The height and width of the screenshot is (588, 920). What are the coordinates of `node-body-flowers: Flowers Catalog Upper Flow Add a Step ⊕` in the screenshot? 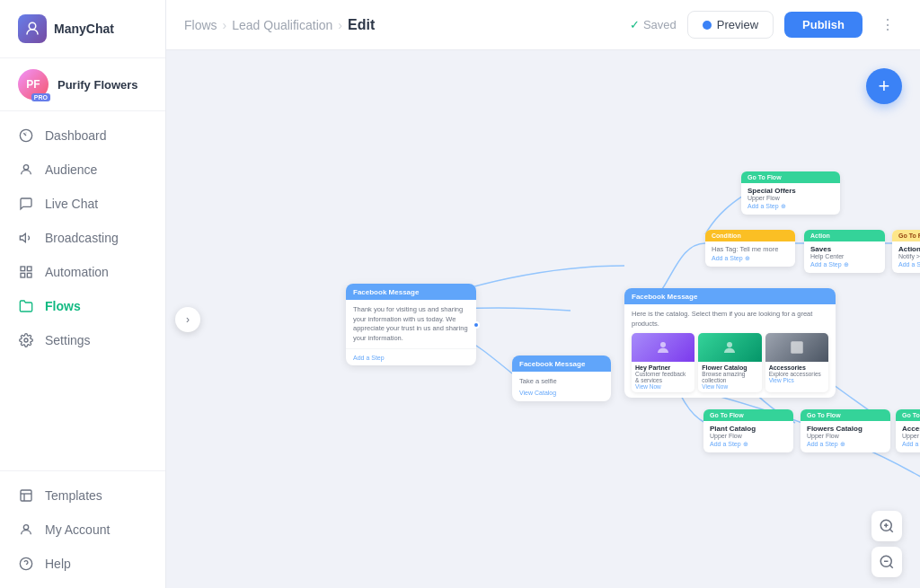 It's located at (845, 436).